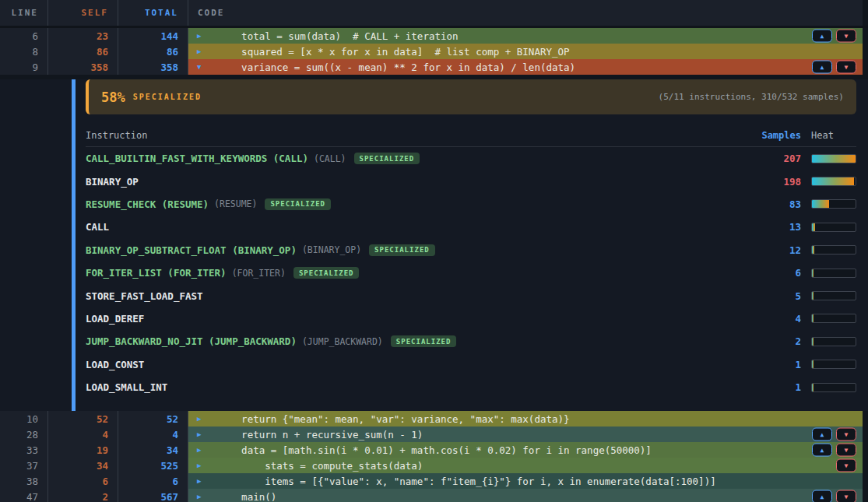 Image resolution: width=868 pixels, height=502 pixels. What do you see at coordinates (525, 419) in the screenshot?
I see `code-cell: ▶ return {"mean": mean, "var": variance,…` at bounding box center [525, 419].